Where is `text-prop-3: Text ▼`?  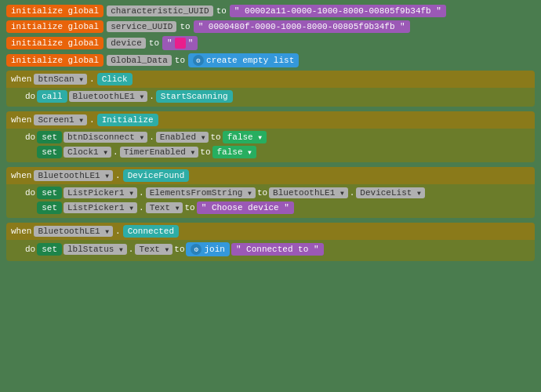
text-prop-3: Text ▼ is located at coordinates (165, 208).